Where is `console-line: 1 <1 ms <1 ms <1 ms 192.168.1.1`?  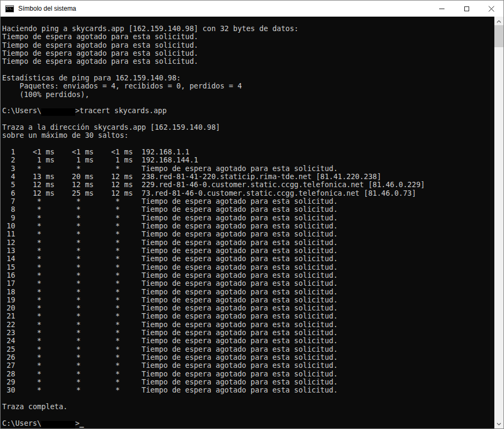 console-line: 1 <1 ms <1 ms <1 ms 192.168.1.1 is located at coordinates (248, 152).